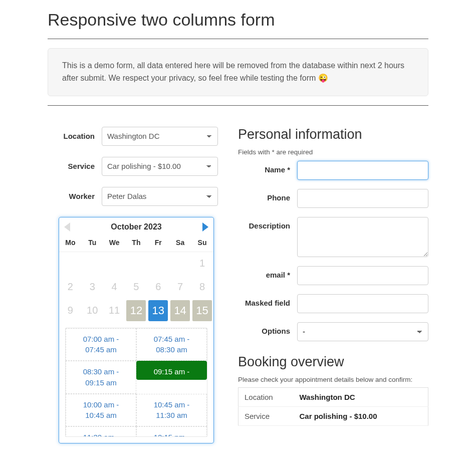  What do you see at coordinates (92, 287) in the screenshot?
I see `calendar-day: 3` at bounding box center [92, 287].